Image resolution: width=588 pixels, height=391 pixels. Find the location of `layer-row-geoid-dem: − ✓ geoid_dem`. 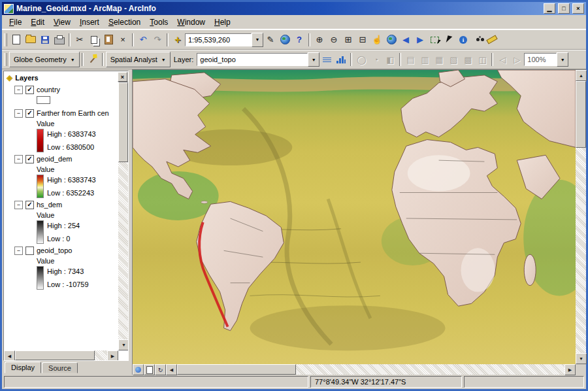

layer-row-geoid-dem: − ✓ geoid_dem is located at coordinates (71, 159).